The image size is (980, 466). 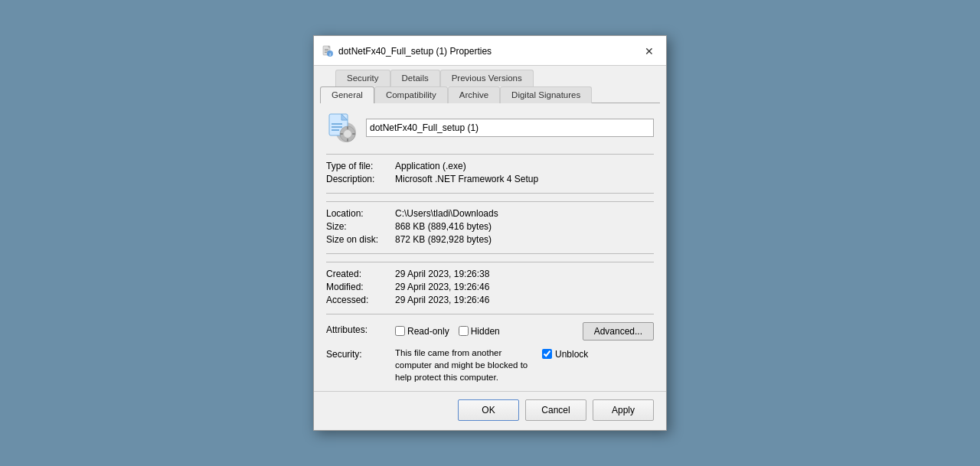 What do you see at coordinates (429, 331) in the screenshot?
I see `readonly-label: Read-only` at bounding box center [429, 331].